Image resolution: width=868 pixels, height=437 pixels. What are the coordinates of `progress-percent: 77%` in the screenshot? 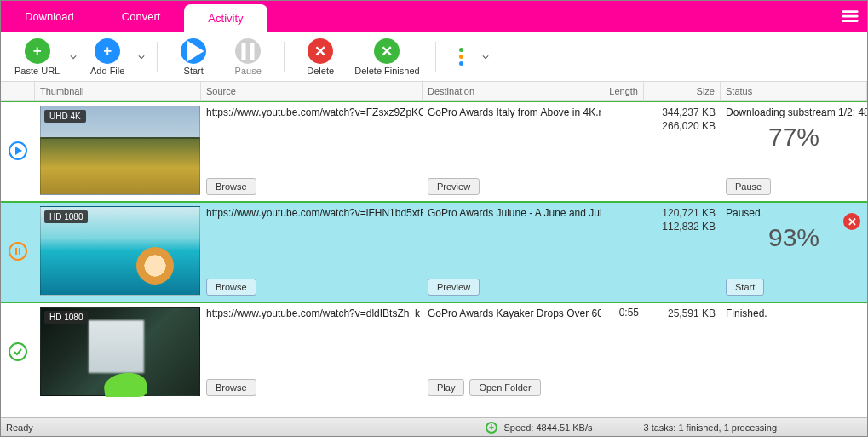 It's located at (794, 137).